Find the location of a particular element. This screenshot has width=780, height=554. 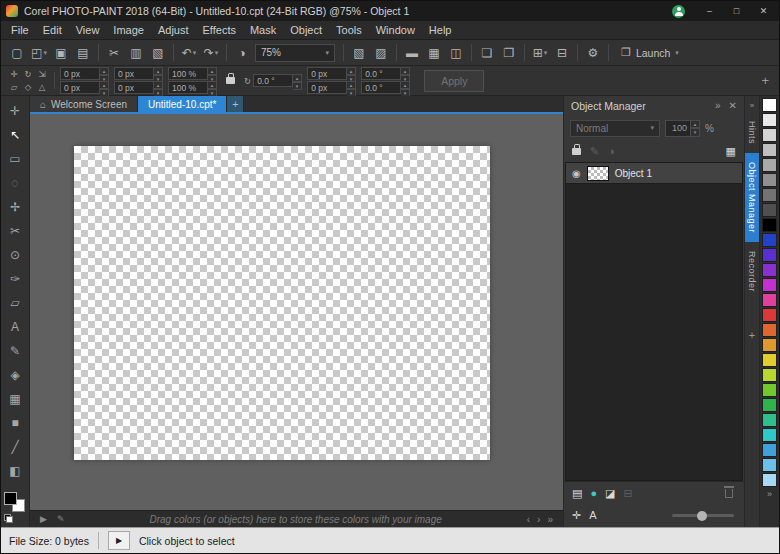

new-lens-icon: ● is located at coordinates (594, 494).